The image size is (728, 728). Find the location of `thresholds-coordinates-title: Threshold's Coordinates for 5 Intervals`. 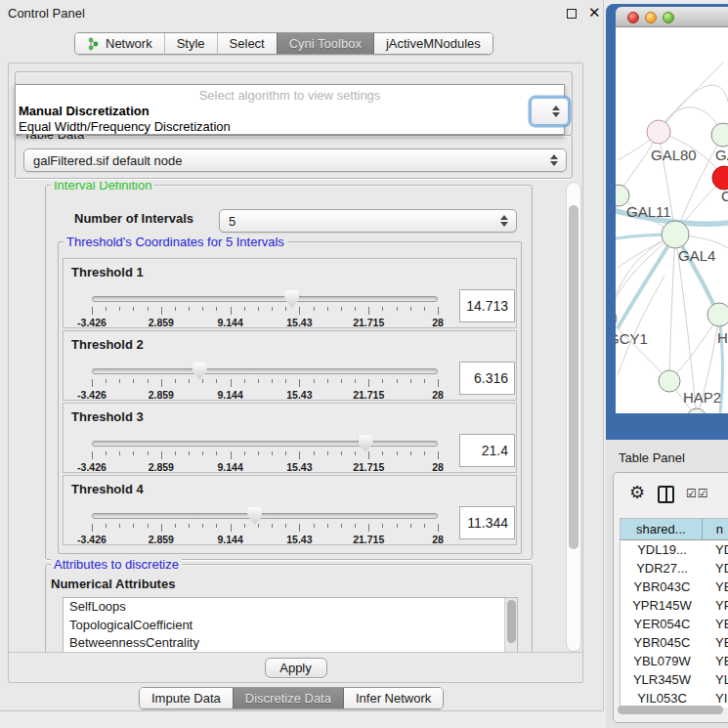

thresholds-coordinates-title: Threshold's Coordinates for 5 Intervals is located at coordinates (176, 242).